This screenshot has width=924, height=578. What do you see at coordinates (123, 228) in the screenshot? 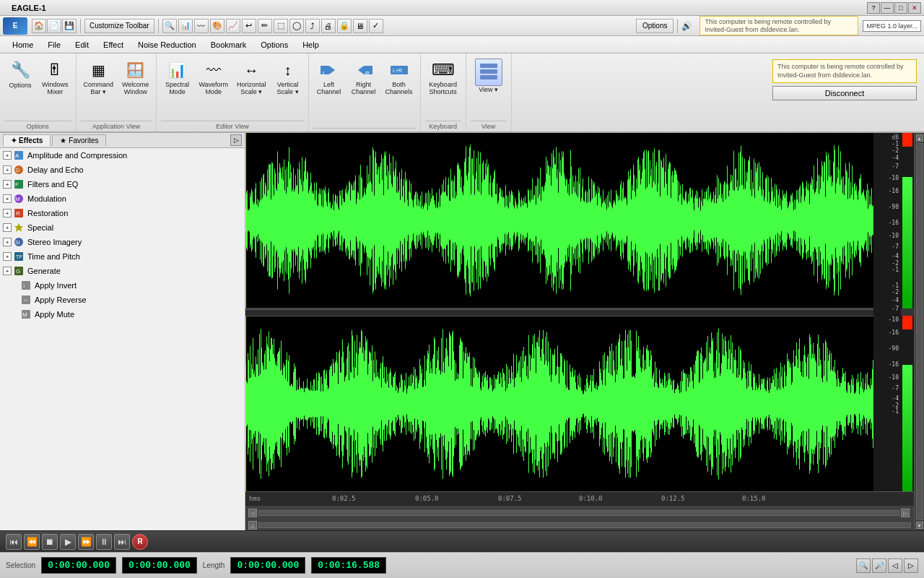
I see `effect-item-special: + Special` at bounding box center [123, 228].